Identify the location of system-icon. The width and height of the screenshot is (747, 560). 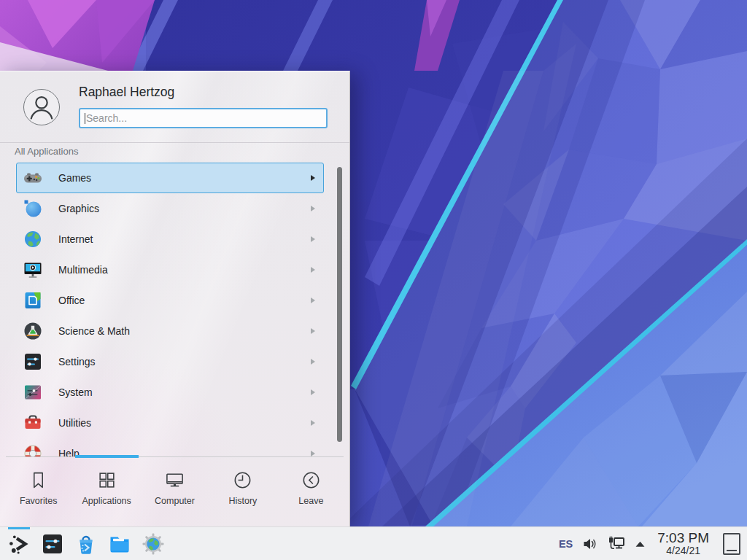
(33, 392).